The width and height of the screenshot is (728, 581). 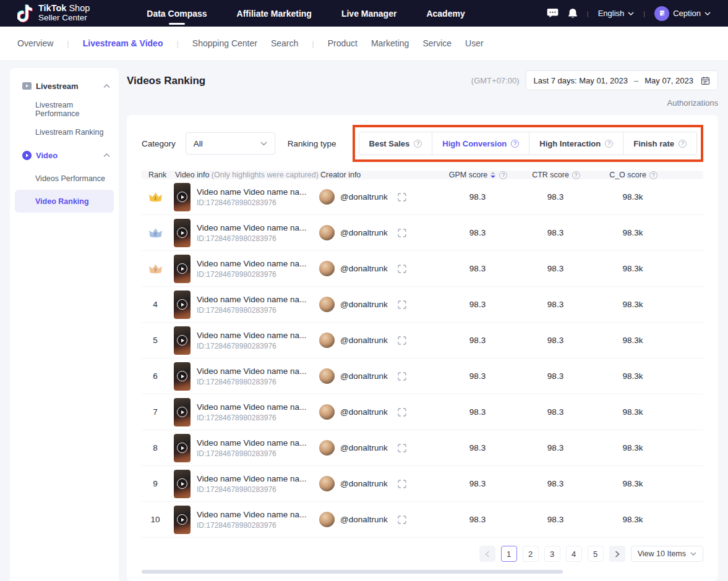 What do you see at coordinates (576, 143) in the screenshot?
I see `ranking-type-high-interaction: High Interaction?` at bounding box center [576, 143].